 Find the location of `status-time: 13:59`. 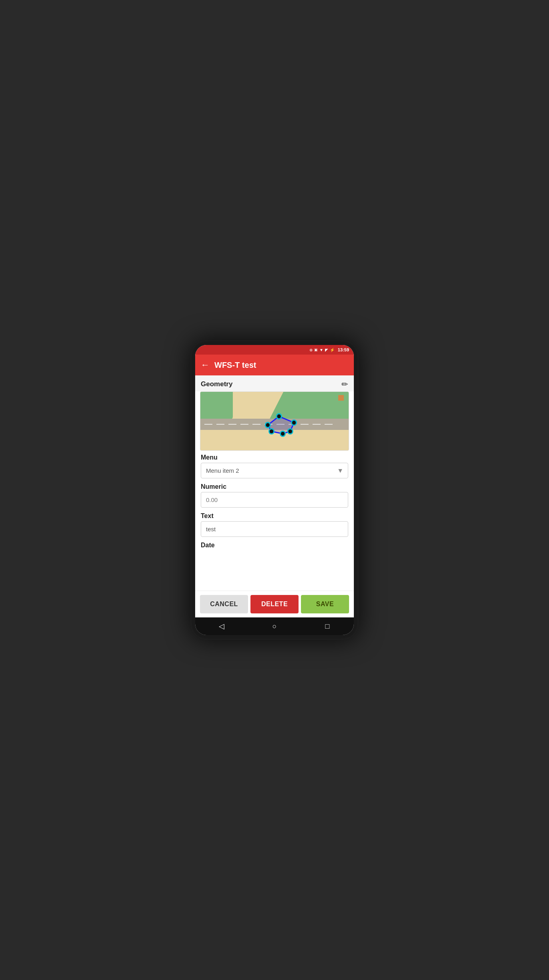

status-time: 13:59 is located at coordinates (343, 350).